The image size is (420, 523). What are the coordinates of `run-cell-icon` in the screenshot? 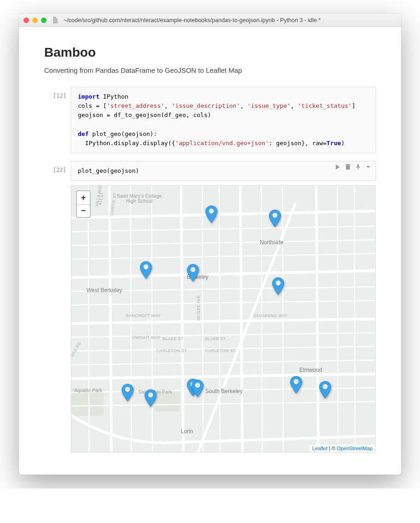 It's located at (338, 167).